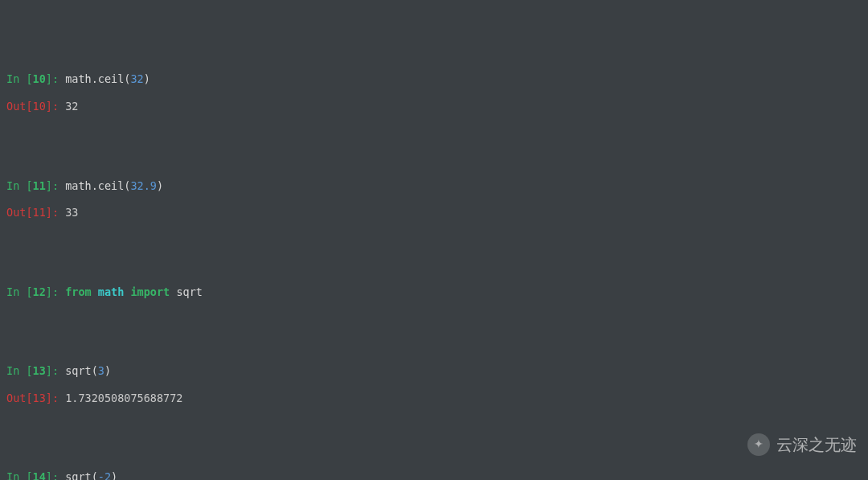 This screenshot has width=868, height=480. What do you see at coordinates (817, 445) in the screenshot?
I see `watermark-text: 云深之无迹` at bounding box center [817, 445].